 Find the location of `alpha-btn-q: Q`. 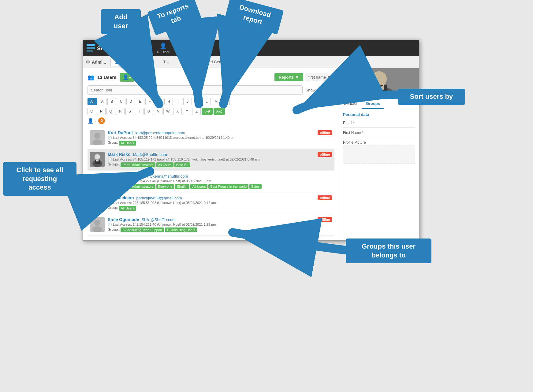

alpha-btn-q: Q is located at coordinates (111, 111).